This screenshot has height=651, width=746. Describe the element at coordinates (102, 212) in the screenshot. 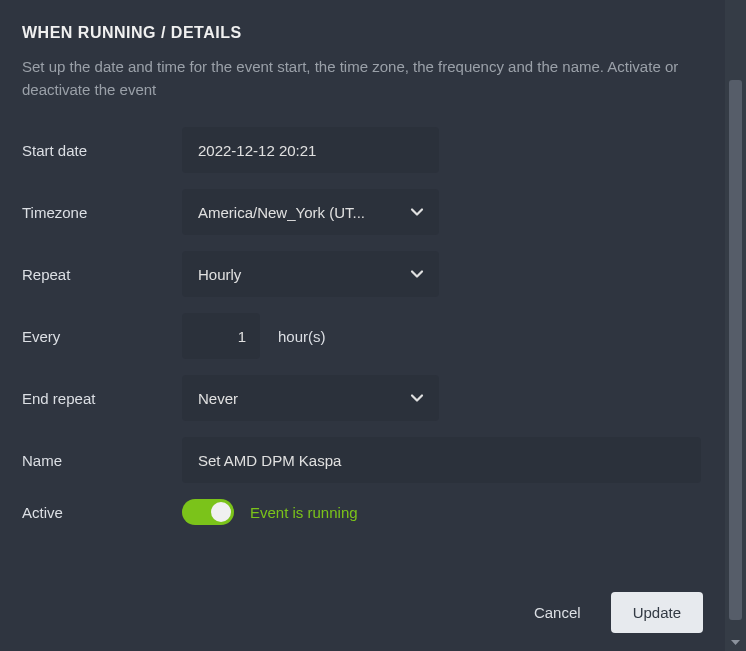

I see `timezone-label: Timezone` at that location.